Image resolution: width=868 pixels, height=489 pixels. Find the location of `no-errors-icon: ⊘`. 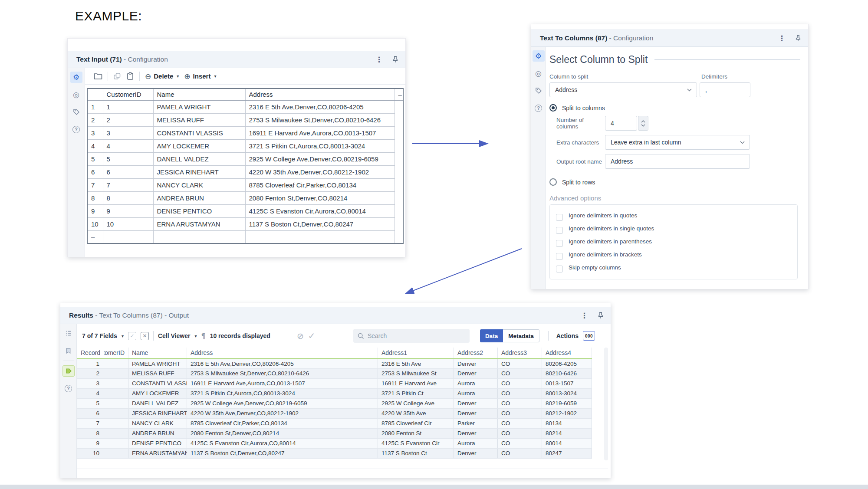

no-errors-icon: ⊘ is located at coordinates (300, 336).